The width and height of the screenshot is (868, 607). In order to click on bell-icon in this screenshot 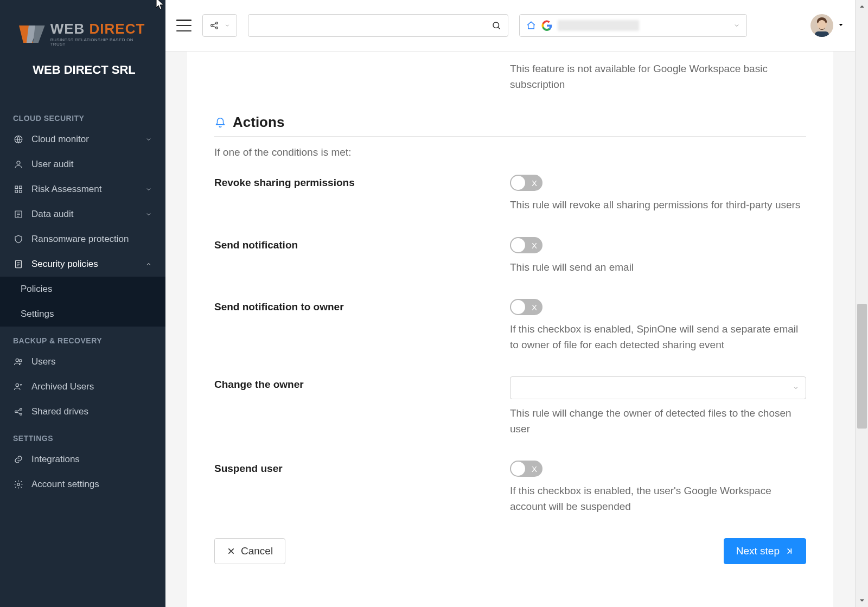, I will do `click(220, 123)`.